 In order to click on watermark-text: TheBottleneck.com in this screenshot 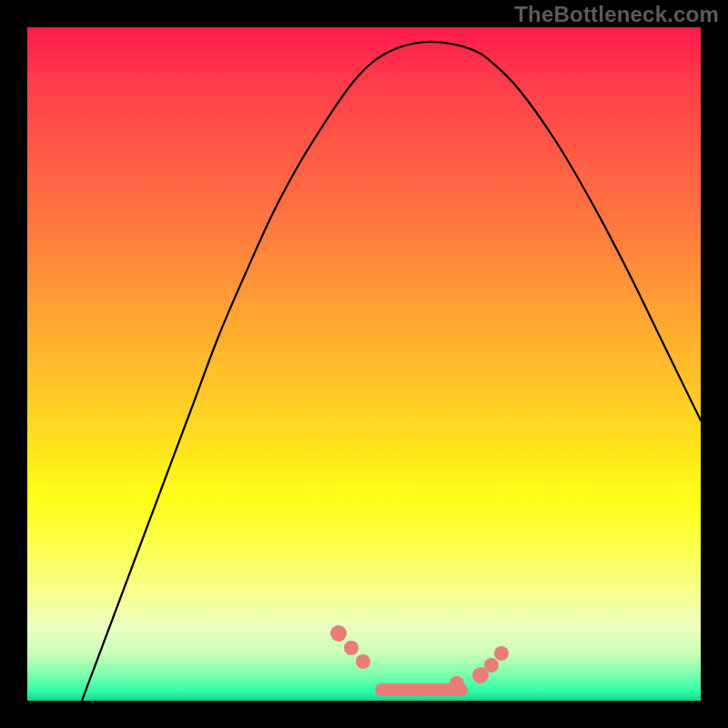, I will do `click(617, 15)`.